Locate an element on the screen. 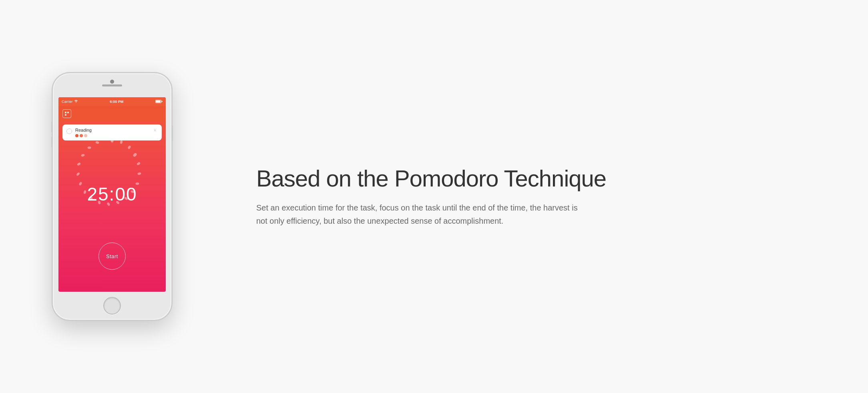 This screenshot has width=868, height=393. phone-mockup: Carrier 6:00 PM is located at coordinates (112, 196).